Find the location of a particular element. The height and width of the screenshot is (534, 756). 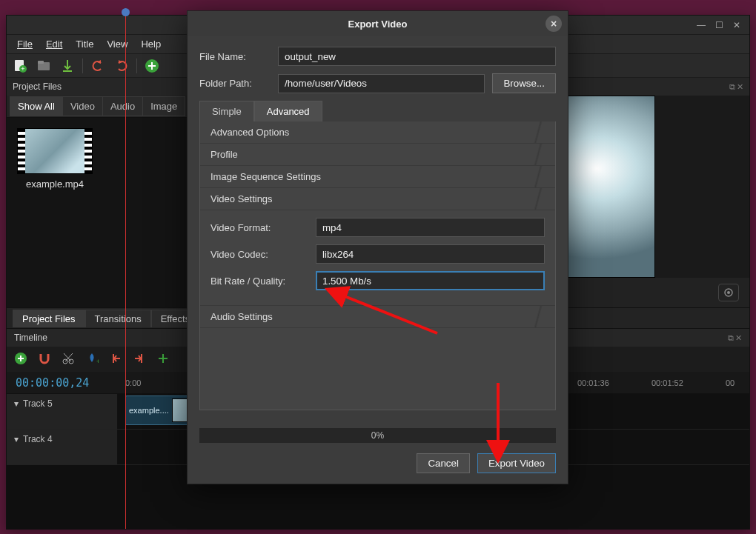

marker-drop-icon: + is located at coordinates (92, 360).